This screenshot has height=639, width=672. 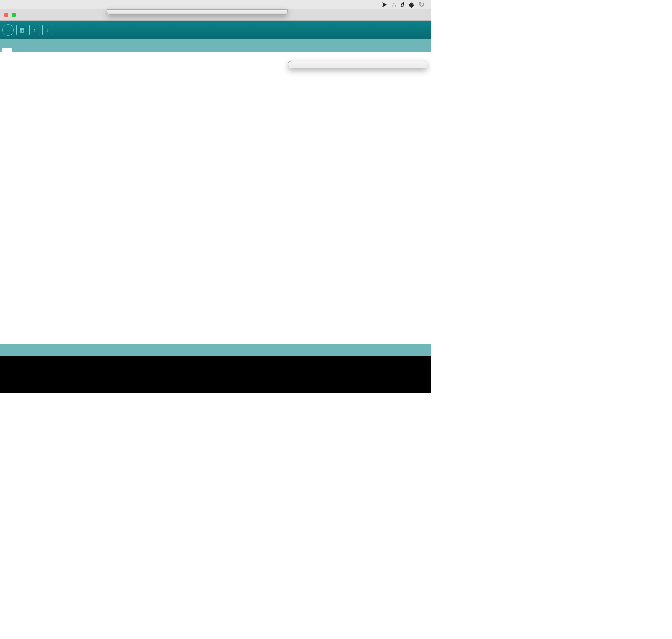 I want to click on tab-bar, so click(x=215, y=46).